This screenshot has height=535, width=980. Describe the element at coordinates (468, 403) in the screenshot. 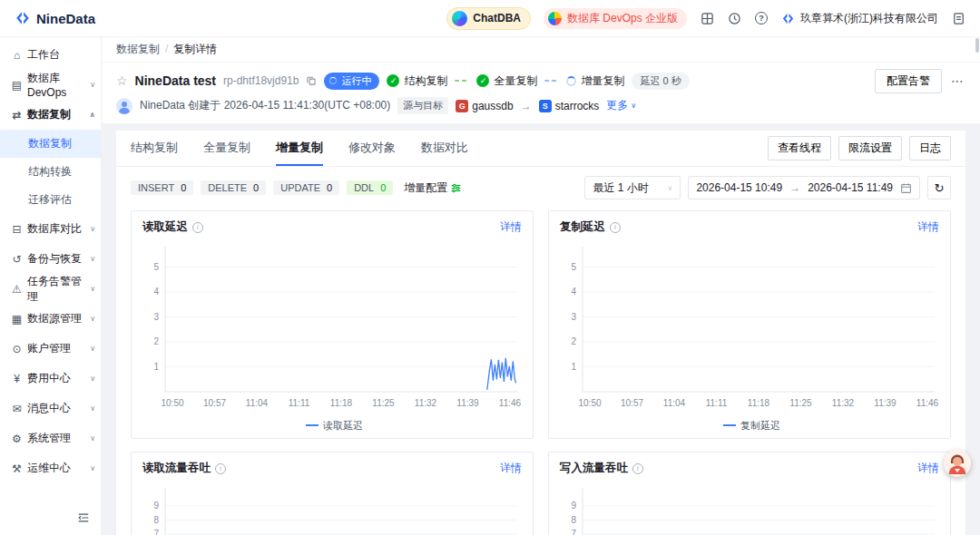

I see `svg-text: 11:39` at that location.